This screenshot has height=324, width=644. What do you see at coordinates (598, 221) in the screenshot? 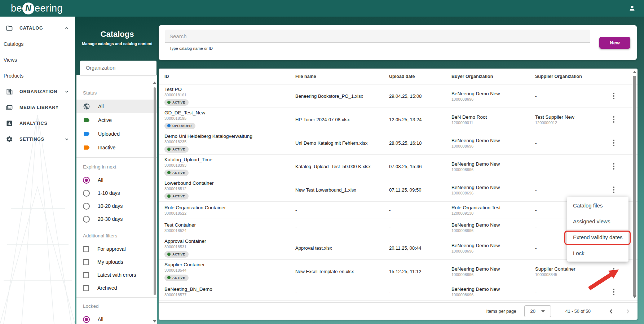
I see `context-menu-item: Assigned views` at bounding box center [598, 221].